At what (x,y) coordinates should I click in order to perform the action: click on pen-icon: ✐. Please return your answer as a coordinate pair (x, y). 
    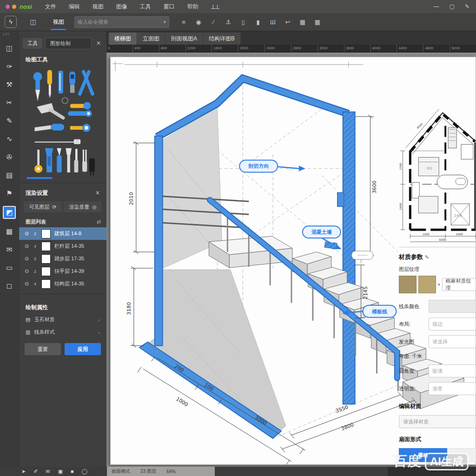
    Looking at the image, I should click on (35, 471).